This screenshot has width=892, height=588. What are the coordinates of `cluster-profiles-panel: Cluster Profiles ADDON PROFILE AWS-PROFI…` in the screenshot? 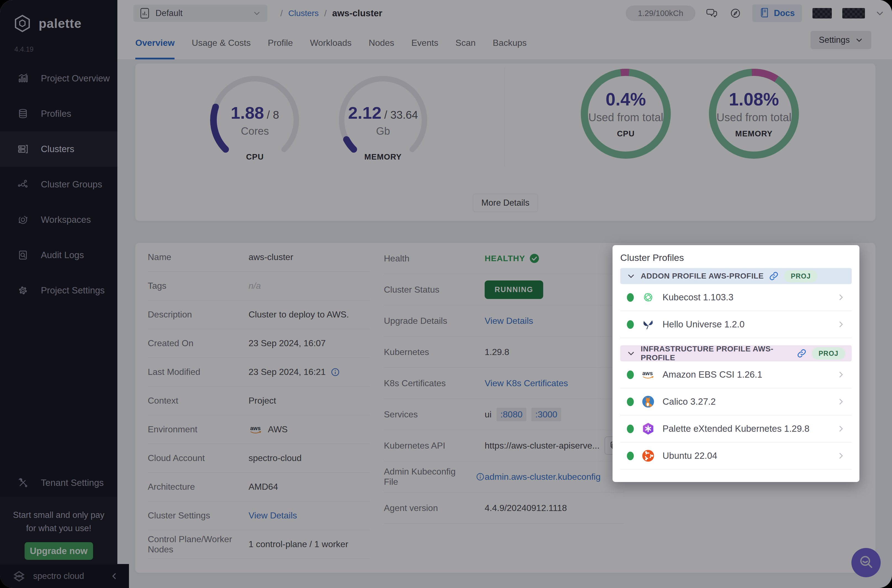 It's located at (736, 364).